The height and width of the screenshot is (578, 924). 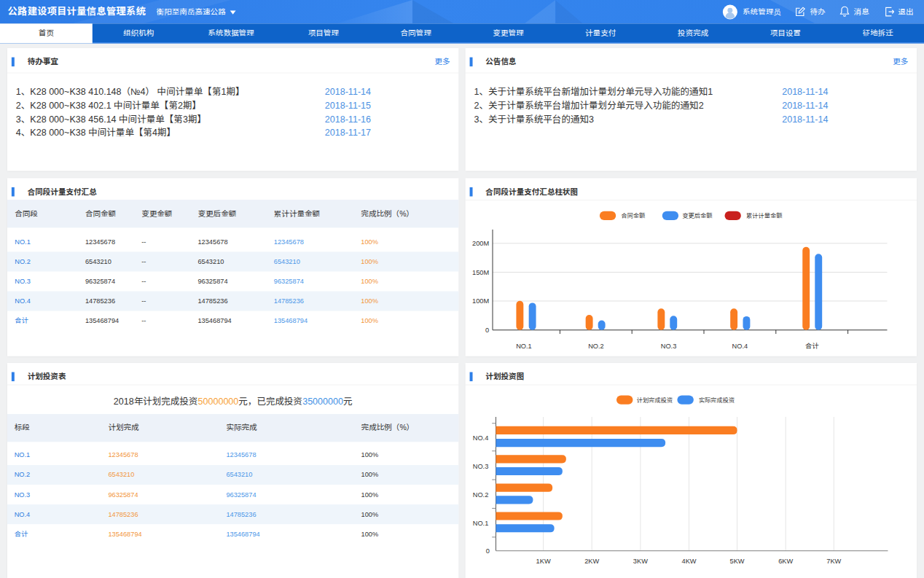 I want to click on svg-text: 200M, so click(x=481, y=243).